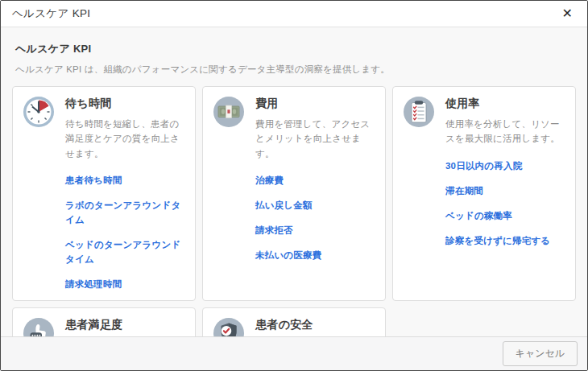 This screenshot has height=371, width=588. Describe the element at coordinates (316, 254) in the screenshot. I see `kpi-link-item: 未払いの医療費` at that location.